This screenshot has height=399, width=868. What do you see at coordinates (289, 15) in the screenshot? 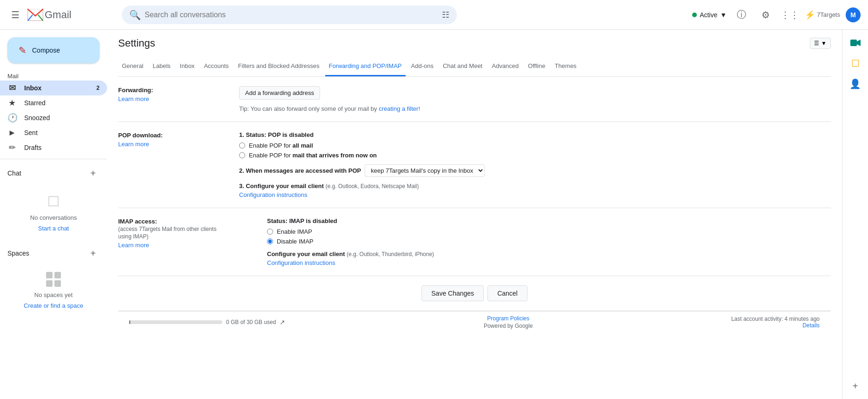
I see `search-input-wrap: 🔍 ☷` at bounding box center [289, 15].